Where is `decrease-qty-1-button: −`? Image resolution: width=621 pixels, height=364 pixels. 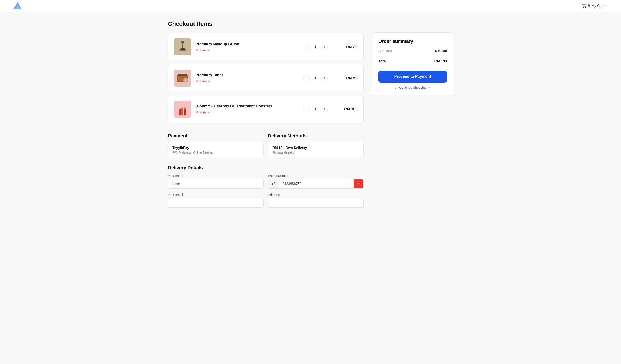
decrease-qty-1-button: − is located at coordinates (307, 47).